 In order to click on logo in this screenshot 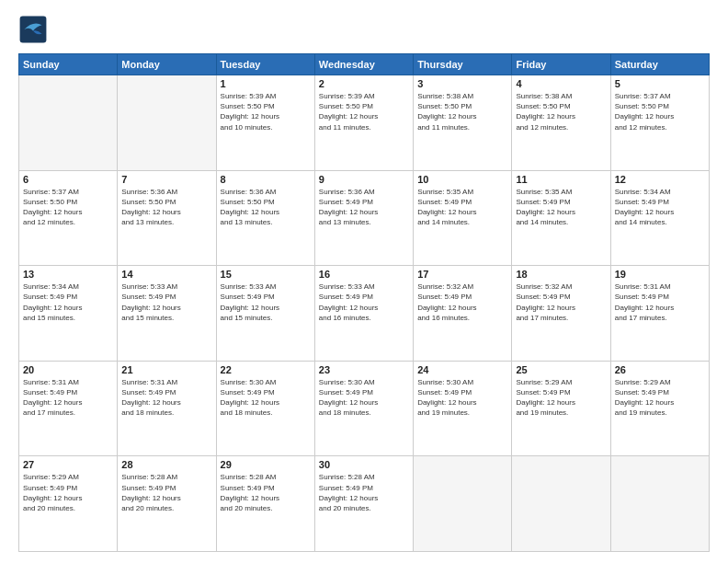, I will do `click(35, 29)`.